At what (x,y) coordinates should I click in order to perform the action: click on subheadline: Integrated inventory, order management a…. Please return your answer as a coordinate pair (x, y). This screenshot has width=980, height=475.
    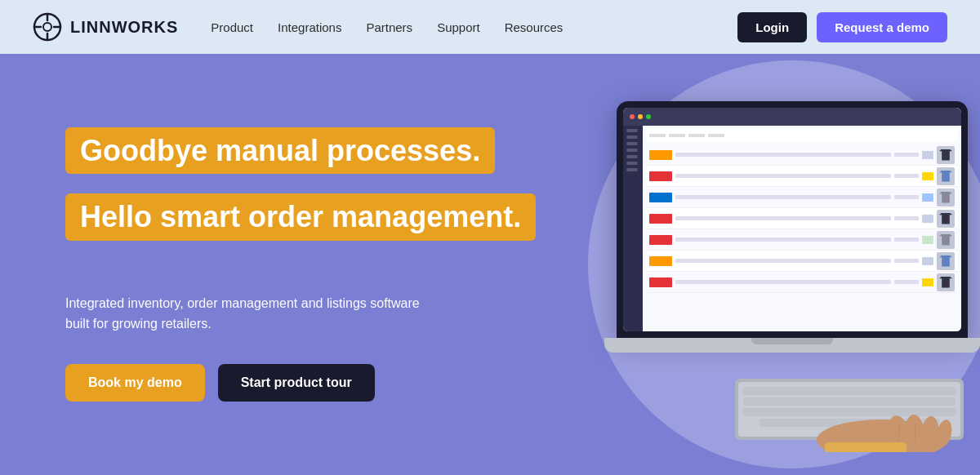
    Looking at the image, I should click on (245, 313).